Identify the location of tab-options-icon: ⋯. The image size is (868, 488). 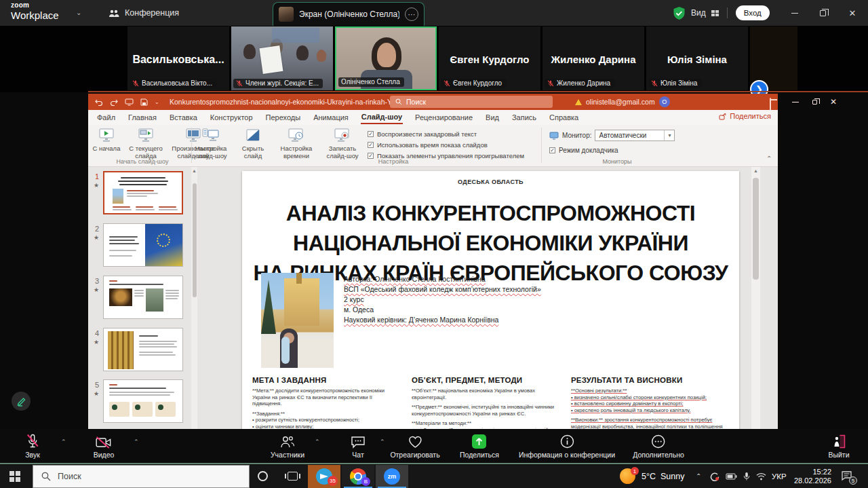
(412, 14).